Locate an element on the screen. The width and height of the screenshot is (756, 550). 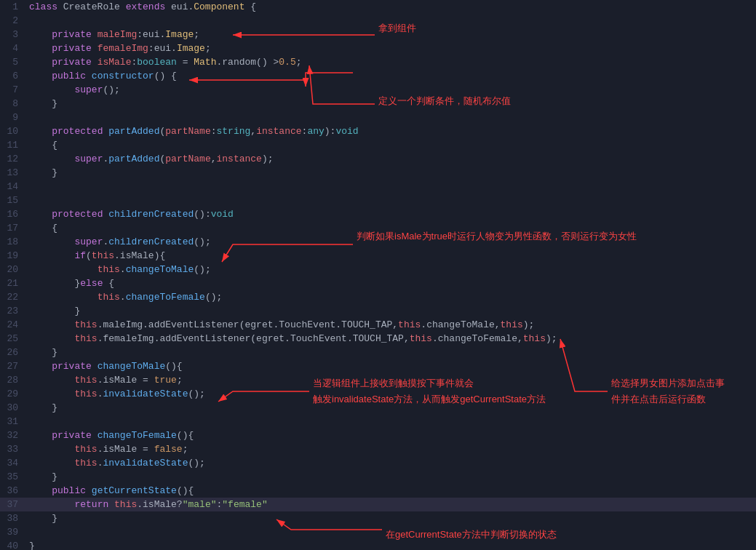
line-number: 10 is located at coordinates (13, 131).